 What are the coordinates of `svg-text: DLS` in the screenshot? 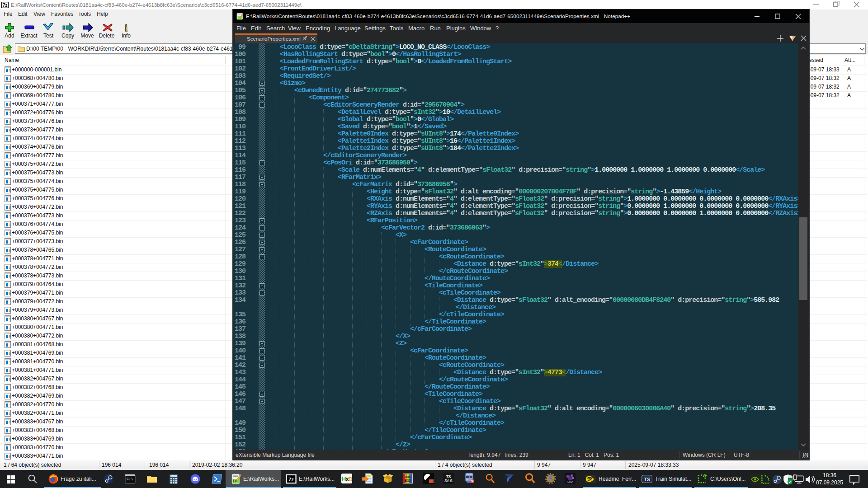 It's located at (448, 481).